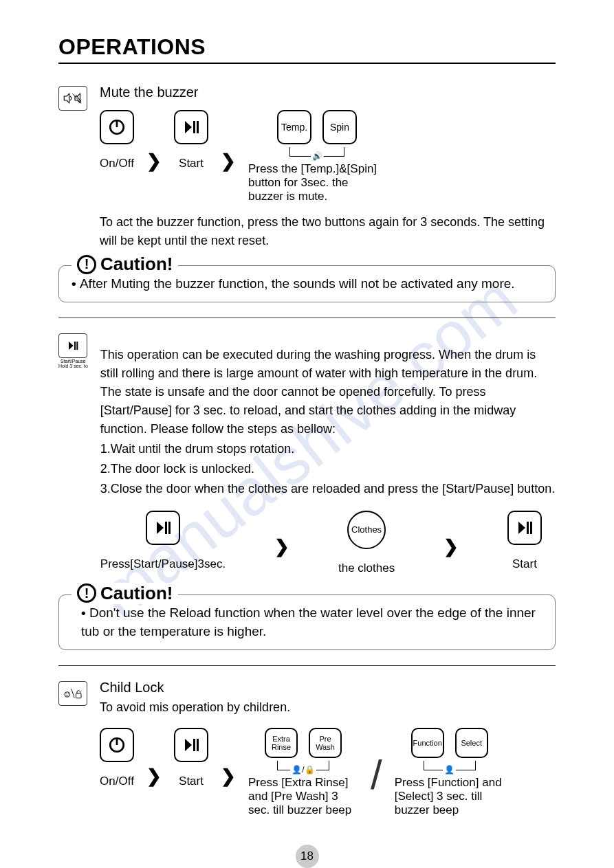  What do you see at coordinates (328, 469) in the screenshot?
I see `reload-step2: 2.The door lock is unlocked.` at bounding box center [328, 469].